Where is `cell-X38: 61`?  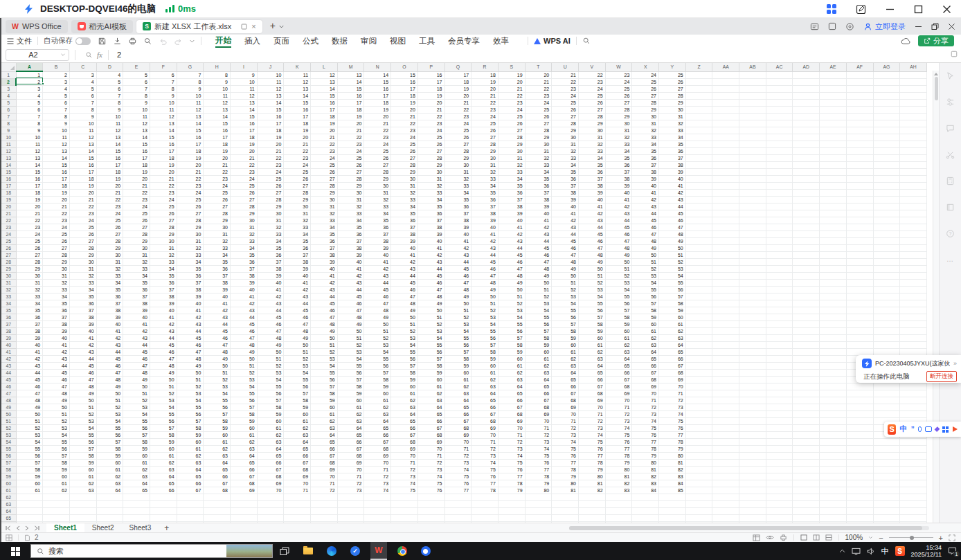 cell-X38: 61 is located at coordinates (645, 332).